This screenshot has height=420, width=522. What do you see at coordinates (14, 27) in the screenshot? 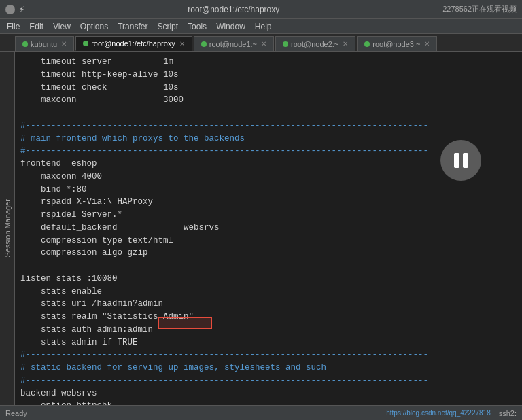
I see `menu-file: File` at bounding box center [14, 27].